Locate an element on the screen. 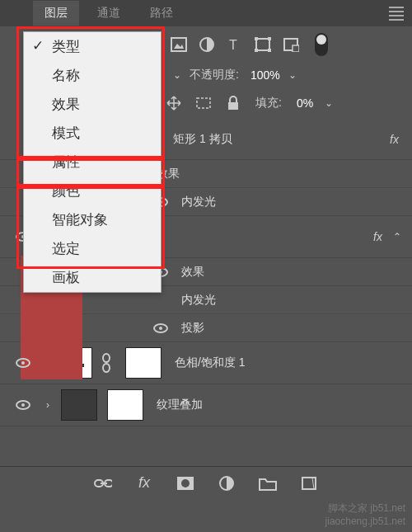 Image resolution: width=412 pixels, height=532 pixels. watermark: 脚本之家 jb51.net jiaocheng.jb51.net is located at coordinates (366, 515).